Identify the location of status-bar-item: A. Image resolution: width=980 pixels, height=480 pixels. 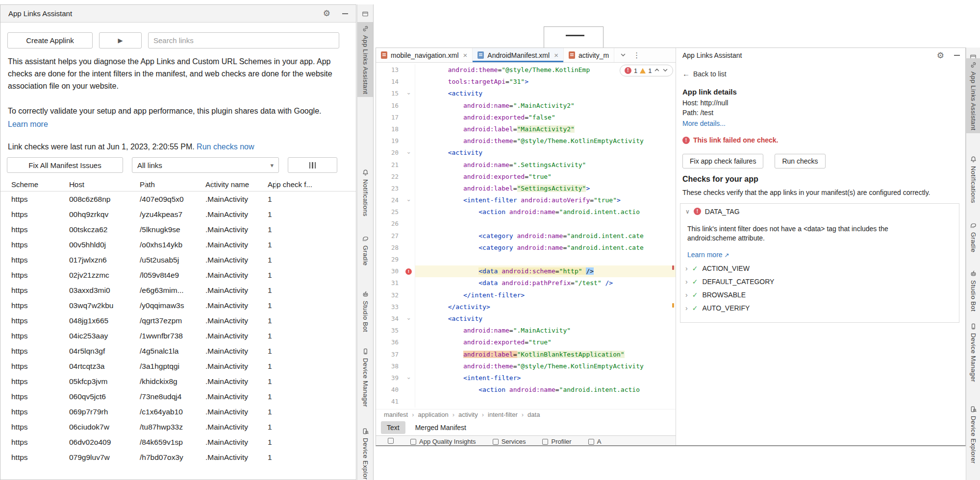
(595, 442).